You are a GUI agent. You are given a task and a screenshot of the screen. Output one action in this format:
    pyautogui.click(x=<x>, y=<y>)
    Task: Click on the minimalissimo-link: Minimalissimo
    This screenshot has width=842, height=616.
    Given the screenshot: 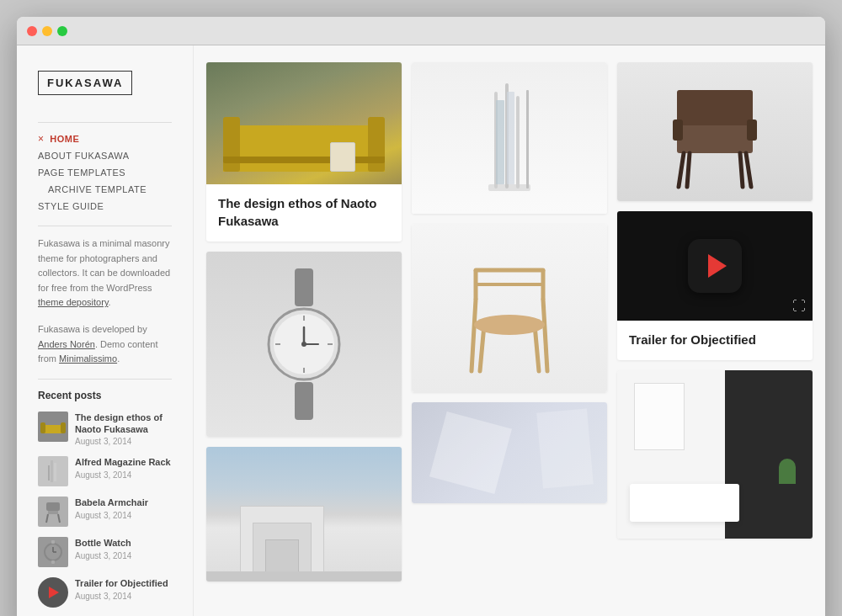 What is the action you would take?
    pyautogui.click(x=88, y=358)
    